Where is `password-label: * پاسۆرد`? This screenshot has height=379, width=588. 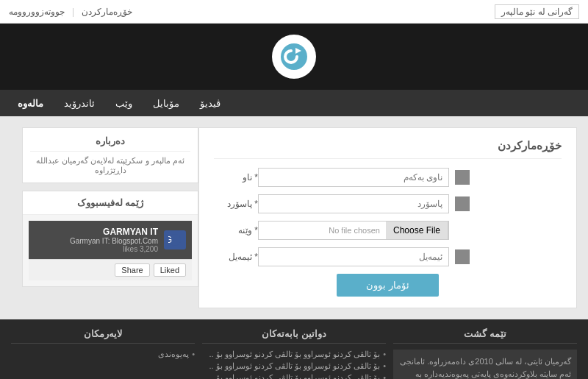
password-label: * پاسۆرد is located at coordinates (240, 204).